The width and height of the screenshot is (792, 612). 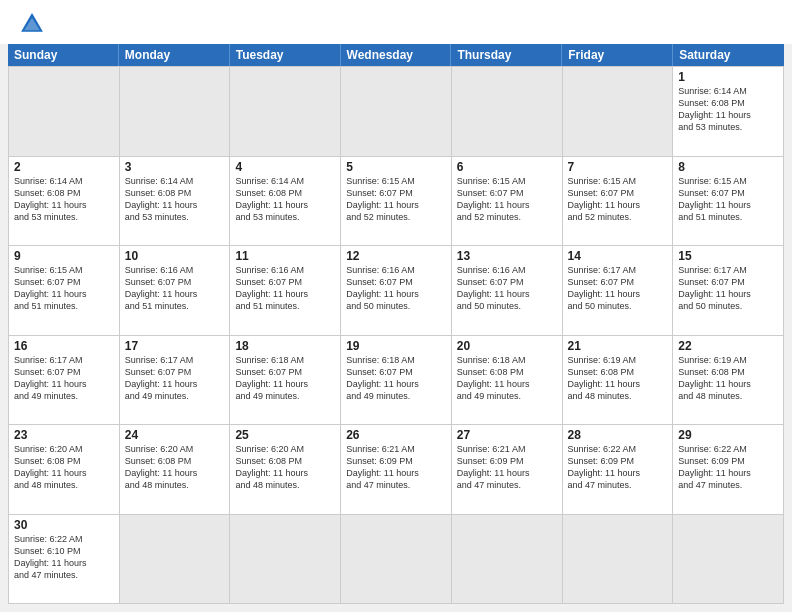 I want to click on calendar-cell-11: 11Sunrise: 6:16 AMSunset: 6:07 PMDayligh…, so click(x=286, y=291).